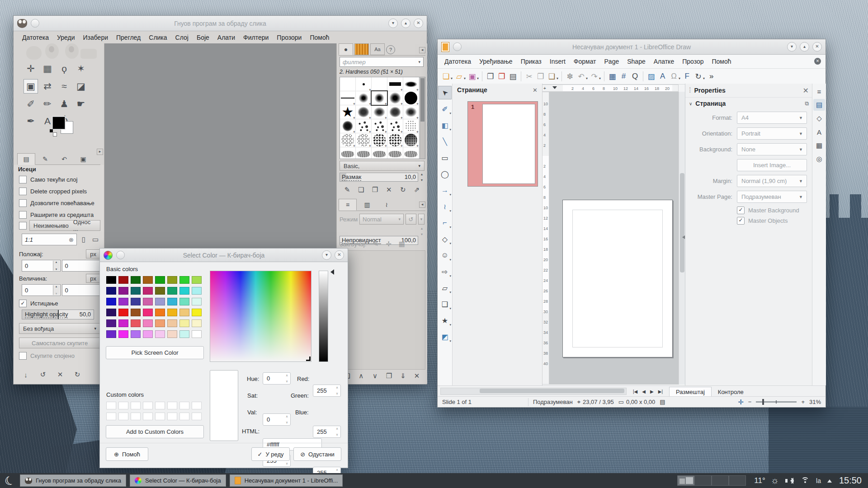  Describe the element at coordinates (367, 205) in the screenshot. I see `tab-channels: ▥` at that location.